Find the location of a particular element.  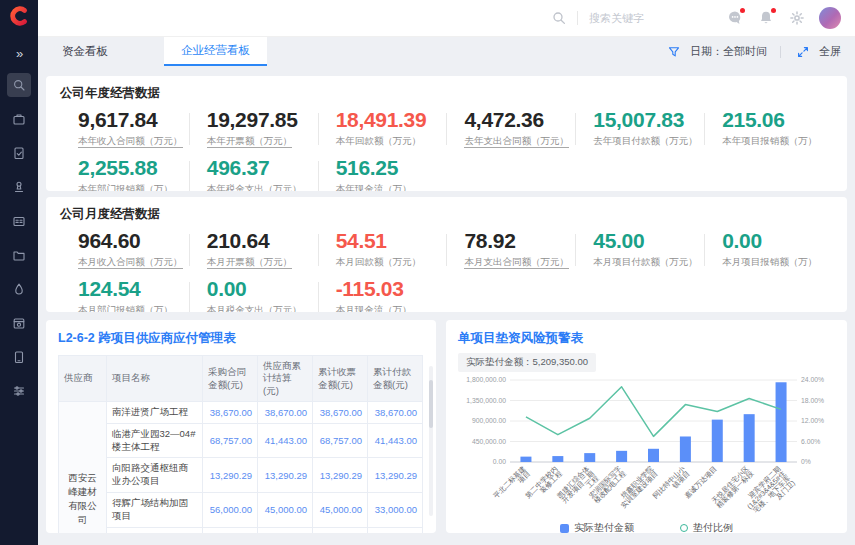

scrollbar-thumb is located at coordinates (431, 404).